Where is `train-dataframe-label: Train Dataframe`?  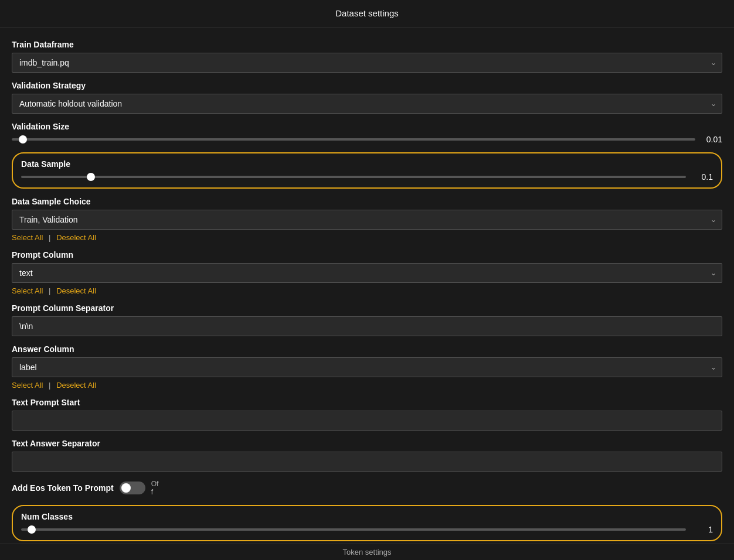 train-dataframe-label: Train Dataframe is located at coordinates (367, 45).